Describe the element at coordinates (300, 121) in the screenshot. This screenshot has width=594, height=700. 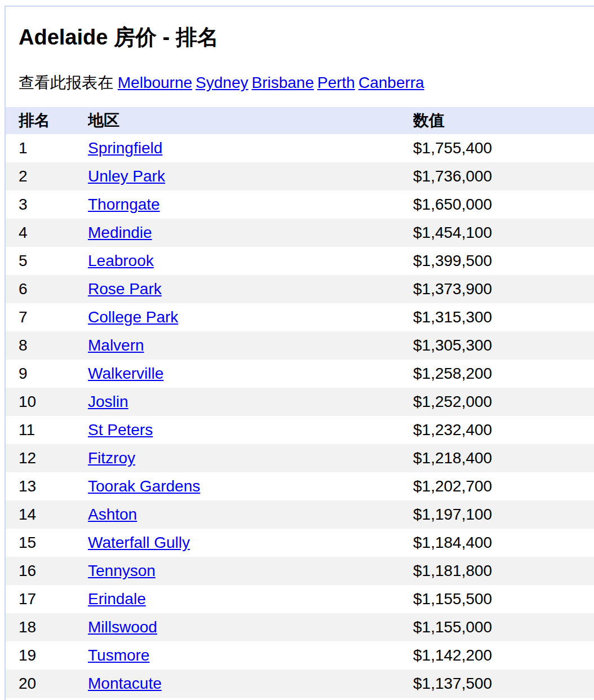
I see `table-header: 排名 地区 数值` at that location.